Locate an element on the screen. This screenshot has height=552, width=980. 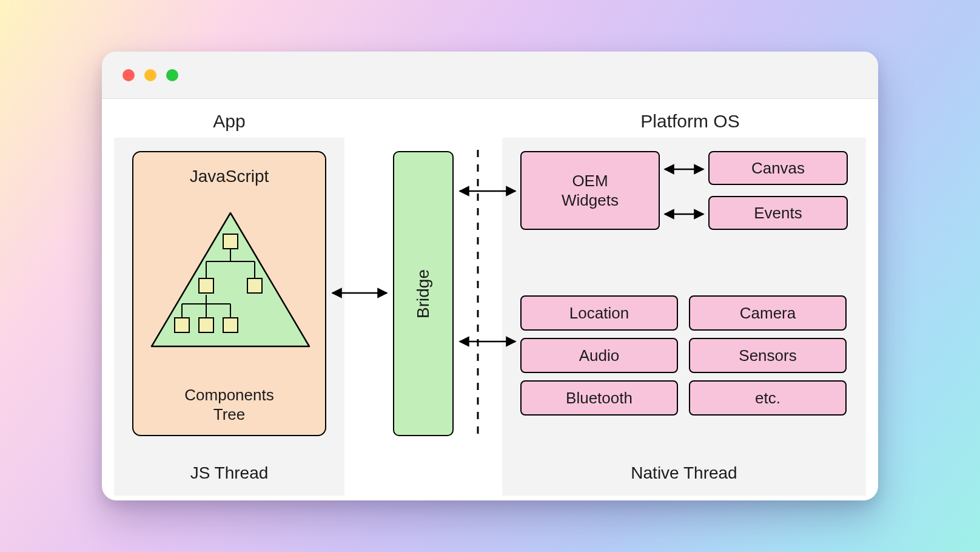
oem-line-2: Widgets is located at coordinates (590, 200).